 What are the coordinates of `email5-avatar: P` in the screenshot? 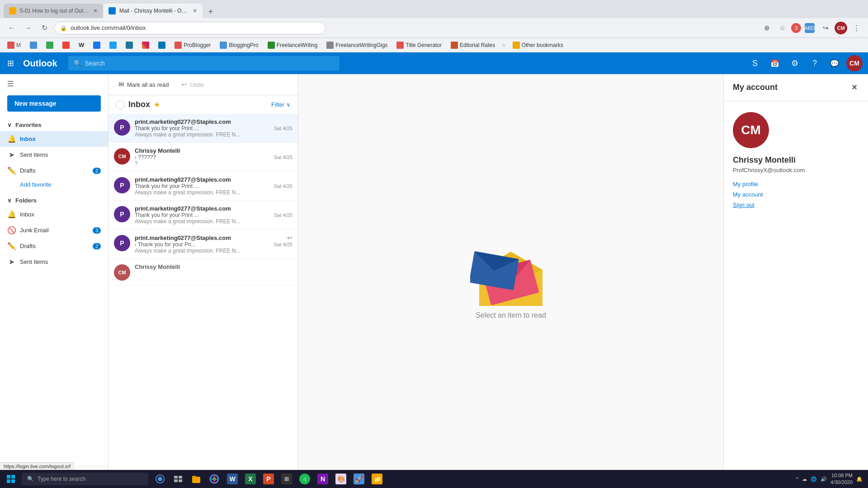 It's located at (122, 243).